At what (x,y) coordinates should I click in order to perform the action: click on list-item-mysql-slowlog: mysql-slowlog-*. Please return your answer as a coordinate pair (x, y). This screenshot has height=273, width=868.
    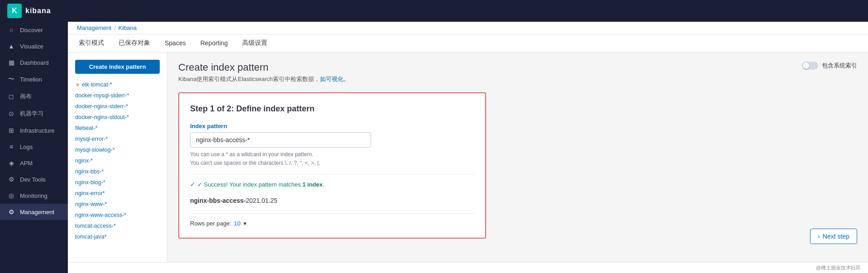
    Looking at the image, I should click on (118, 150).